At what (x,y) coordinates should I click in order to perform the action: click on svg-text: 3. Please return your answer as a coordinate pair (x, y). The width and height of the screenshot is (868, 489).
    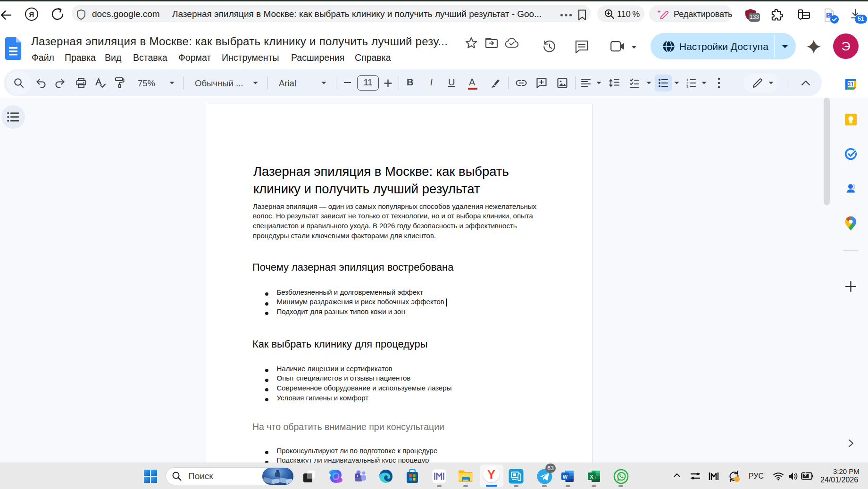
    Looking at the image, I should click on (688, 86).